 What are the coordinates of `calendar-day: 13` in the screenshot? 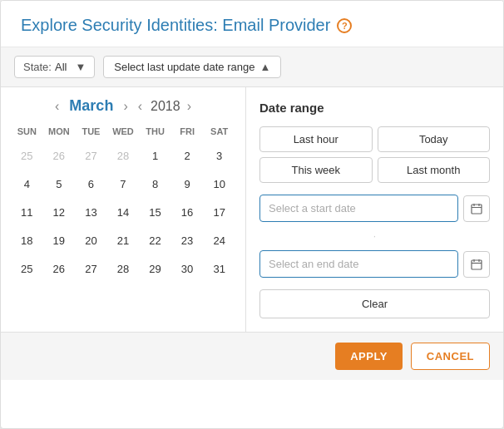 It's located at (91, 212).